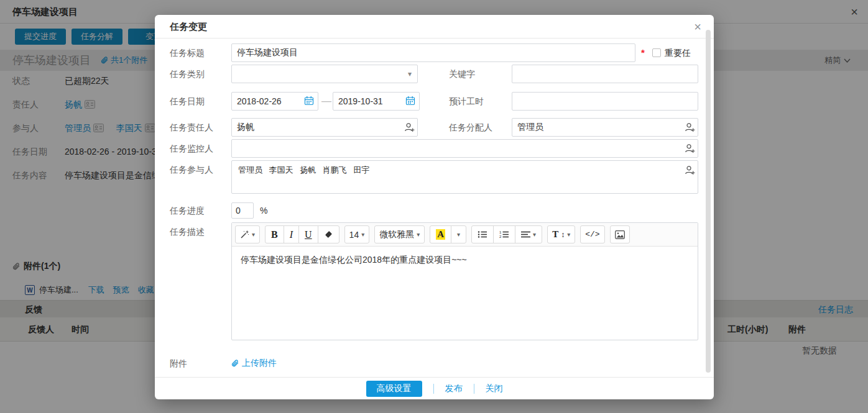 This screenshot has height=413, width=868. I want to click on upload-attachment-link: 上传附件, so click(254, 363).